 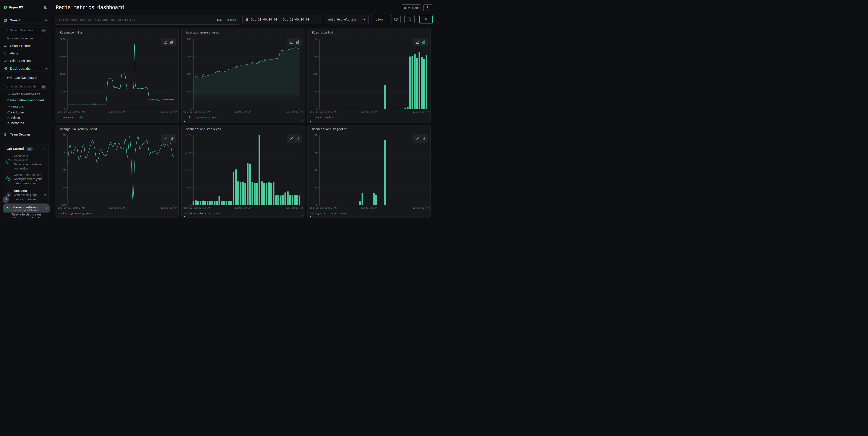 What do you see at coordinates (63, 57) in the screenshot?
I see `svg-text: 165K` at bounding box center [63, 57].